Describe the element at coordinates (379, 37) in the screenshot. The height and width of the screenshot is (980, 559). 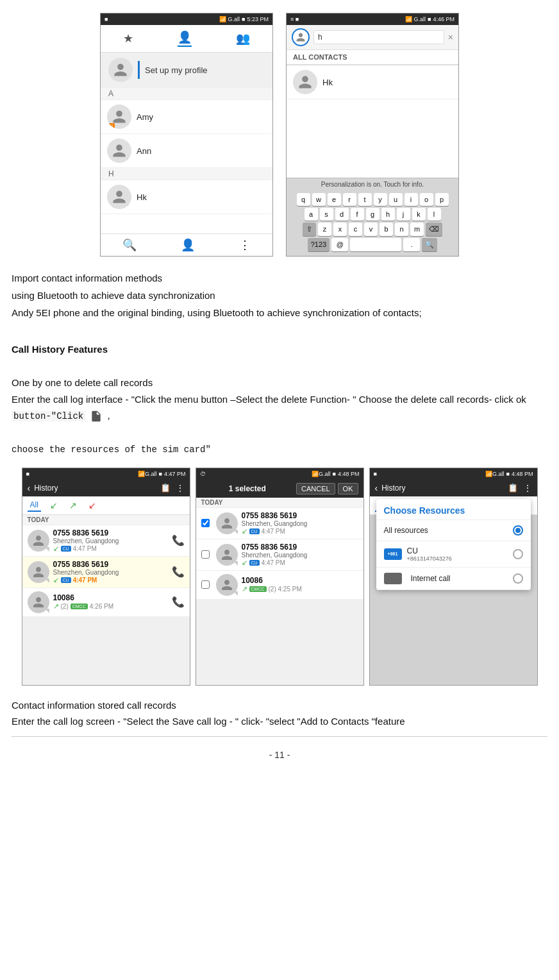
I see `search-input` at that location.